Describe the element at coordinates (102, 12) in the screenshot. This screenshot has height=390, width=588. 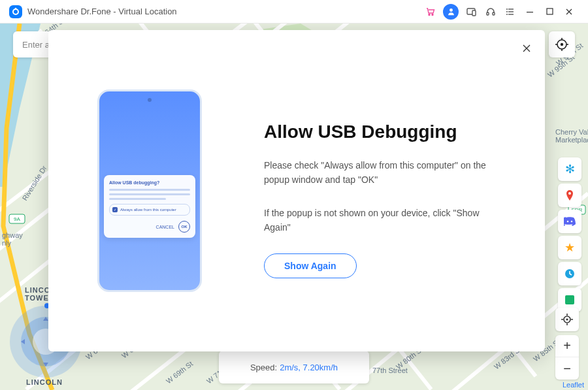
I see `window-title: Wondershare Dr.Fone - Virtual Location` at that location.